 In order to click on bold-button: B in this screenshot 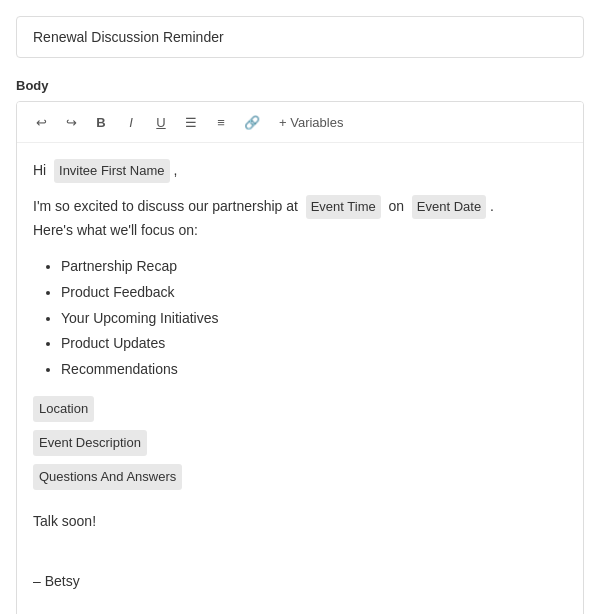, I will do `click(101, 122)`.